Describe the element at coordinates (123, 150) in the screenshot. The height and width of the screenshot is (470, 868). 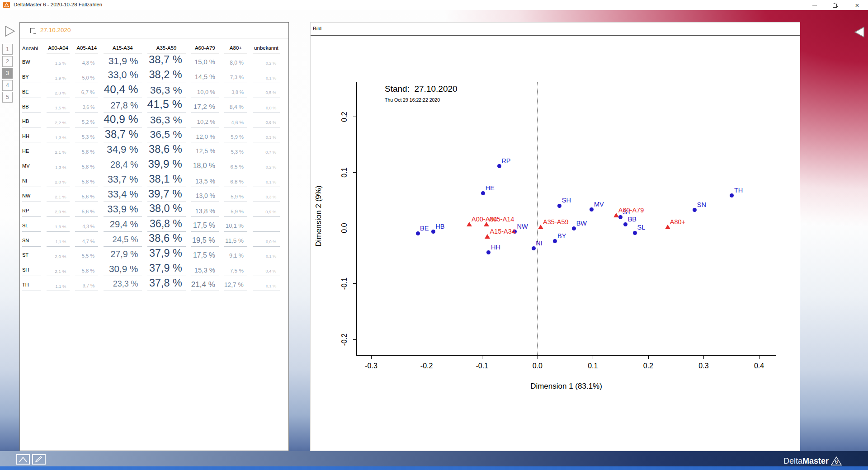
I see `value-cell: 34,9 %` at that location.